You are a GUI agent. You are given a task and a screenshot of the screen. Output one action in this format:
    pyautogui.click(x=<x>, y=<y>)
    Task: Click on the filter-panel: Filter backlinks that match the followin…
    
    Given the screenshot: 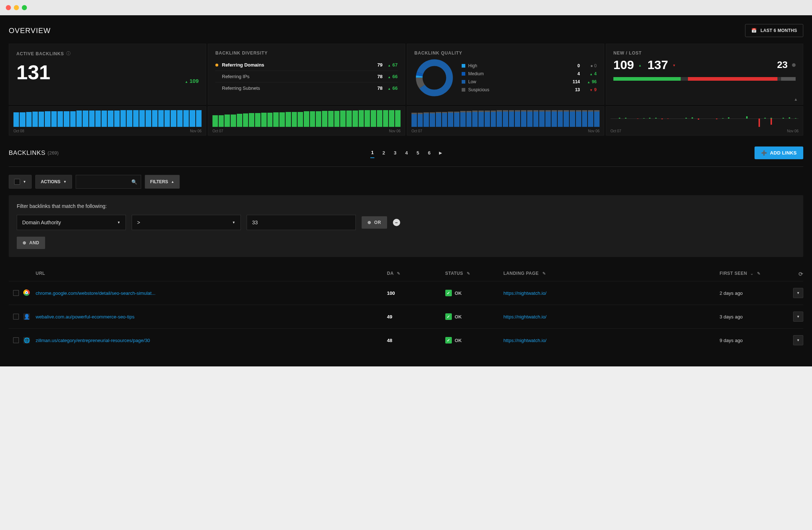 What is the action you would take?
    pyautogui.click(x=406, y=226)
    